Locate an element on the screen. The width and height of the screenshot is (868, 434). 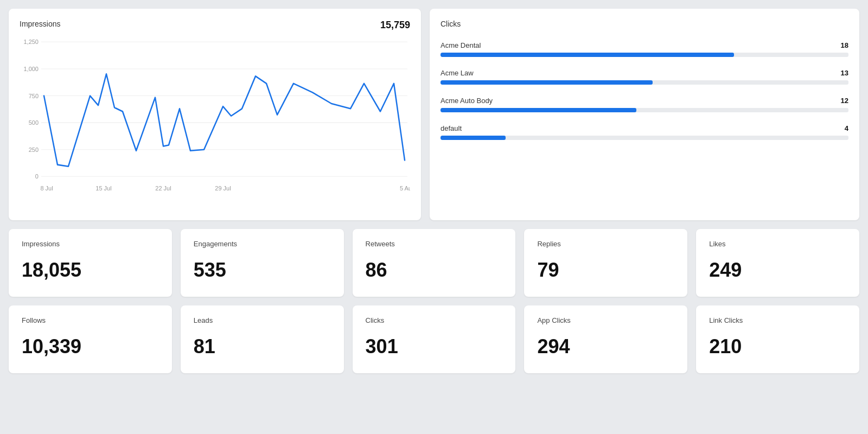
stat-value: 18,055 is located at coordinates (90, 270).